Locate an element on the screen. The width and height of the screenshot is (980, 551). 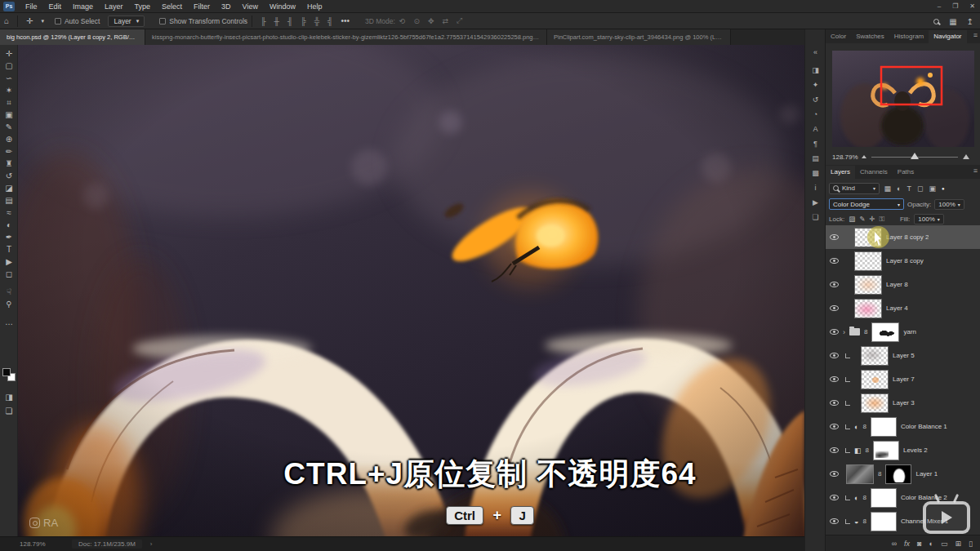
paragraph-panel-icon: ¶ is located at coordinates (815, 144).